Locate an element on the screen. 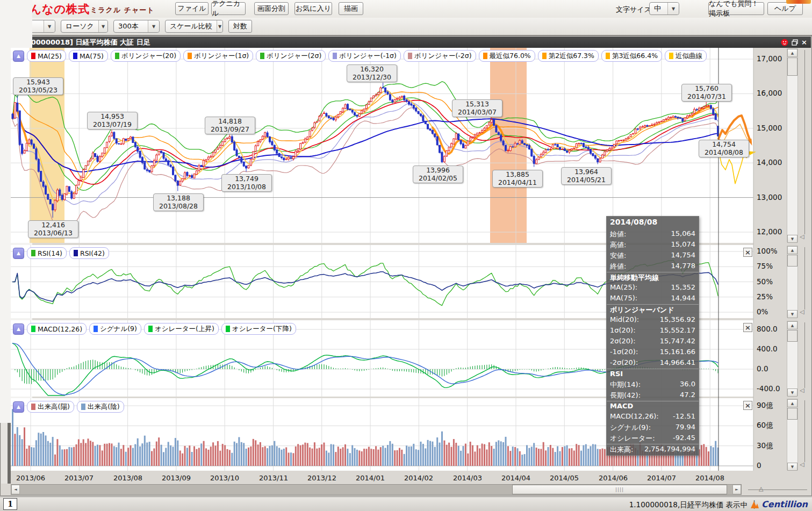 The image size is (812, 511). axis-tick-label: 400.0 is located at coordinates (767, 349).